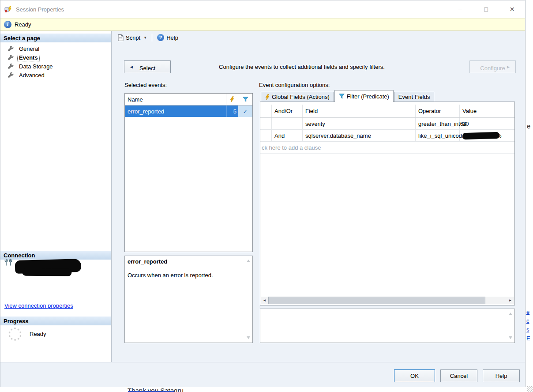  Describe the element at coordinates (56, 255) in the screenshot. I see `connection-header: Connection` at that location.